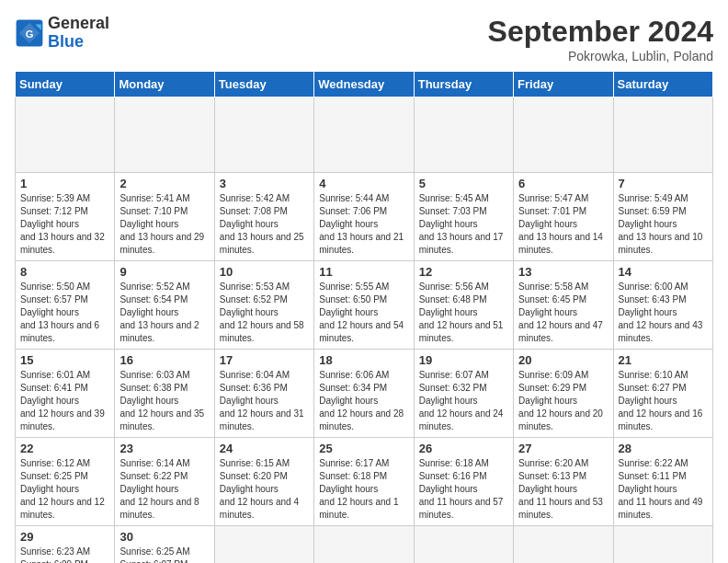 Image resolution: width=728 pixels, height=563 pixels. What do you see at coordinates (463, 361) in the screenshot?
I see `day-number: 19` at bounding box center [463, 361].